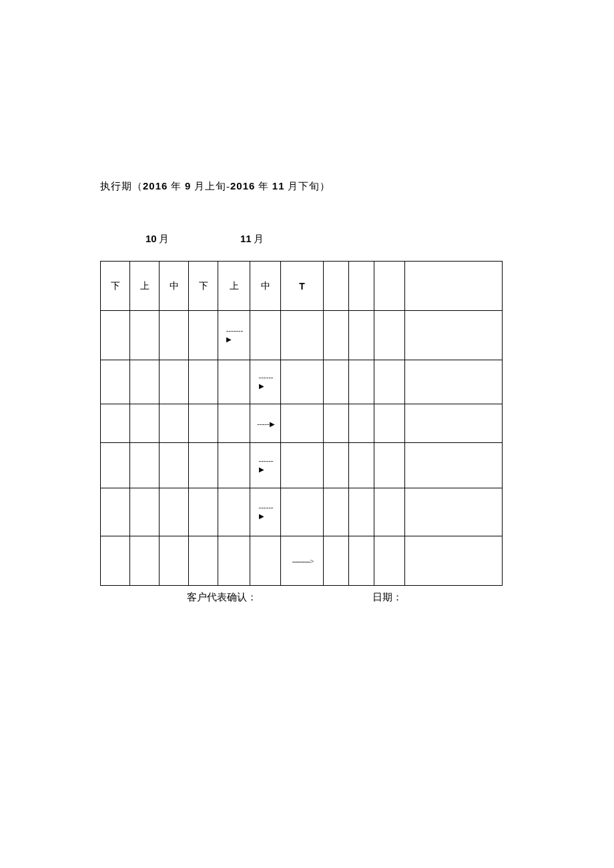 The image size is (614, 868). Describe the element at coordinates (188, 185) in the screenshot. I see `title-month1: 9` at that location.